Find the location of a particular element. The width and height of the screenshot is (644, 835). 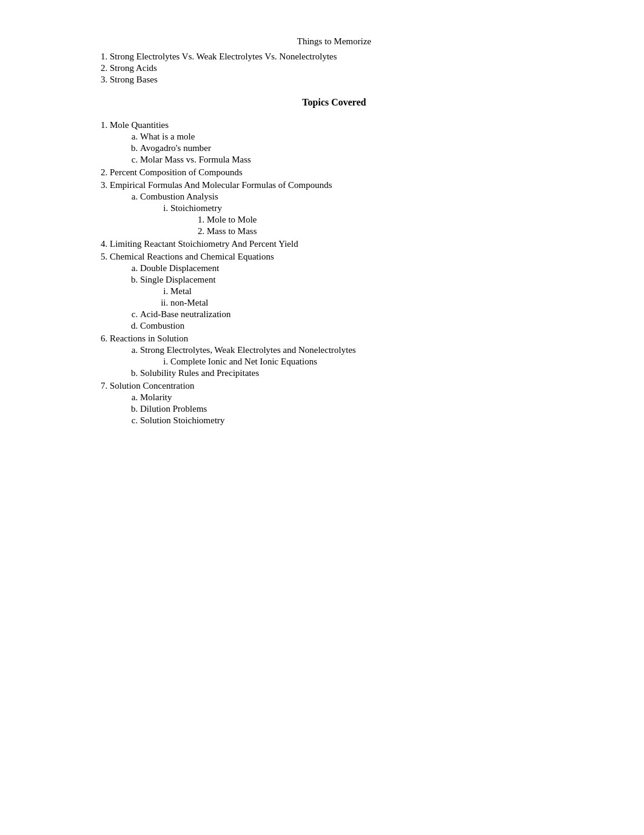

list-item: non-Metal is located at coordinates (374, 303).